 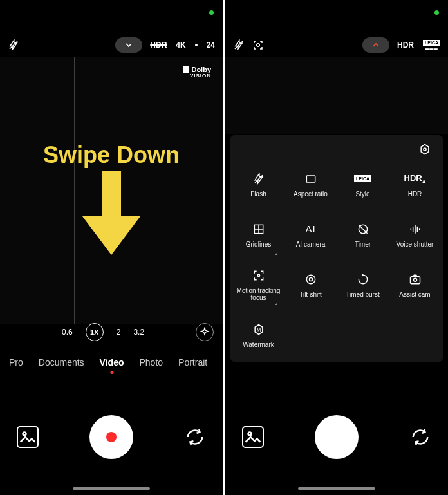 What do you see at coordinates (197, 72) in the screenshot?
I see `dolby-vision-badge: Dolby VISION` at bounding box center [197, 72].